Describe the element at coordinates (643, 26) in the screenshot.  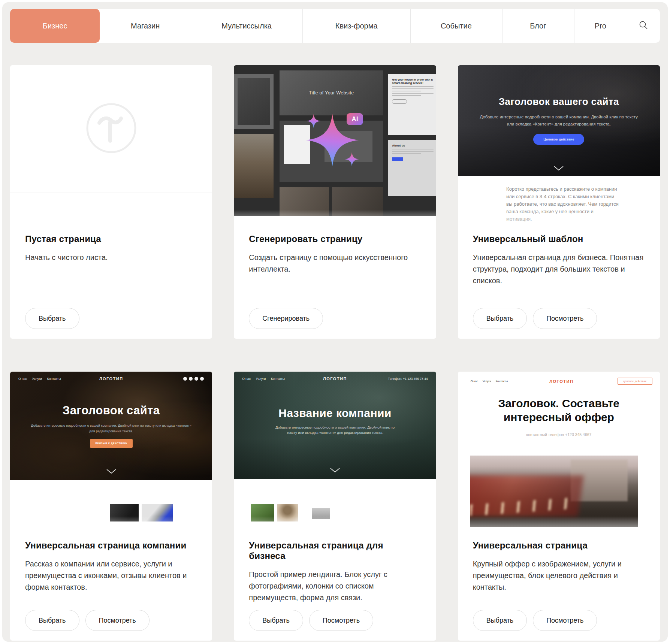
I see `search-button` at that location.